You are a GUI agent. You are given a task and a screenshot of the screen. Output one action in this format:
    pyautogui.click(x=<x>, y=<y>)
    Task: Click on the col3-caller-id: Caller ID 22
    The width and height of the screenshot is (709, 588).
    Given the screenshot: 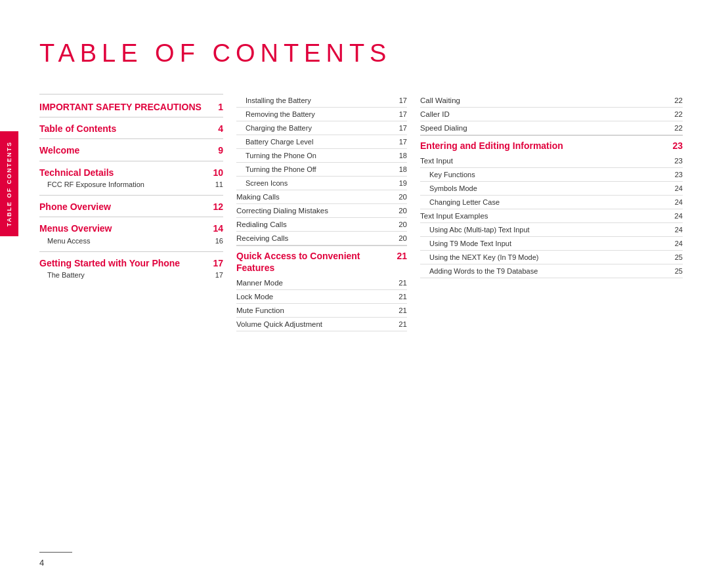 What is the action you would take?
    pyautogui.click(x=551, y=114)
    